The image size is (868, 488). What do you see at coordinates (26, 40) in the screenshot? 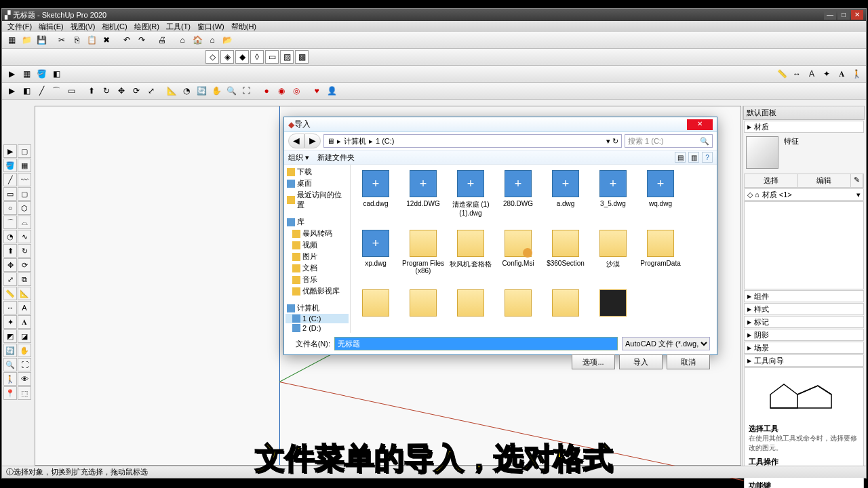
I see `open-icon: 📁` at bounding box center [26, 40].